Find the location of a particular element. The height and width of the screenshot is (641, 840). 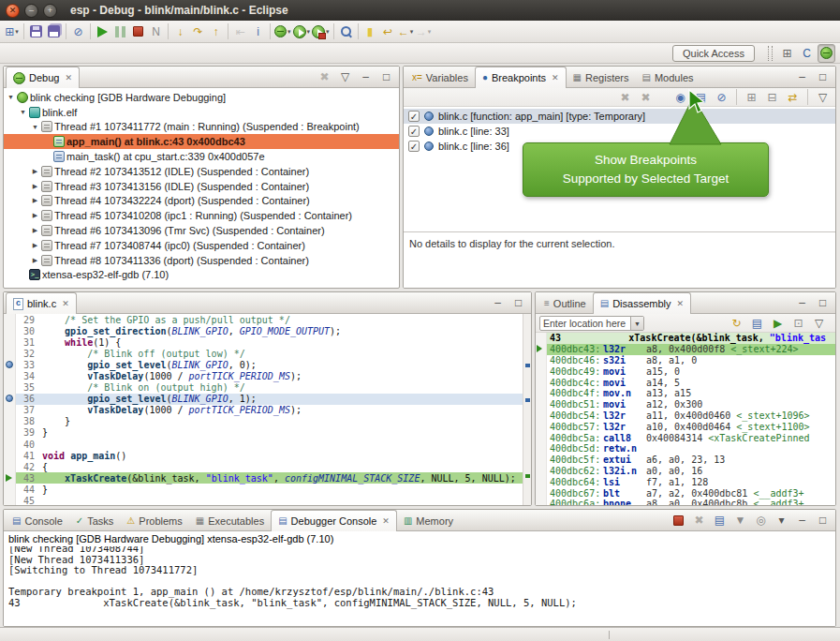

disassembly-row: 43 xTaskCreate(&blink_task, "blink_tas is located at coordinates (685, 338).